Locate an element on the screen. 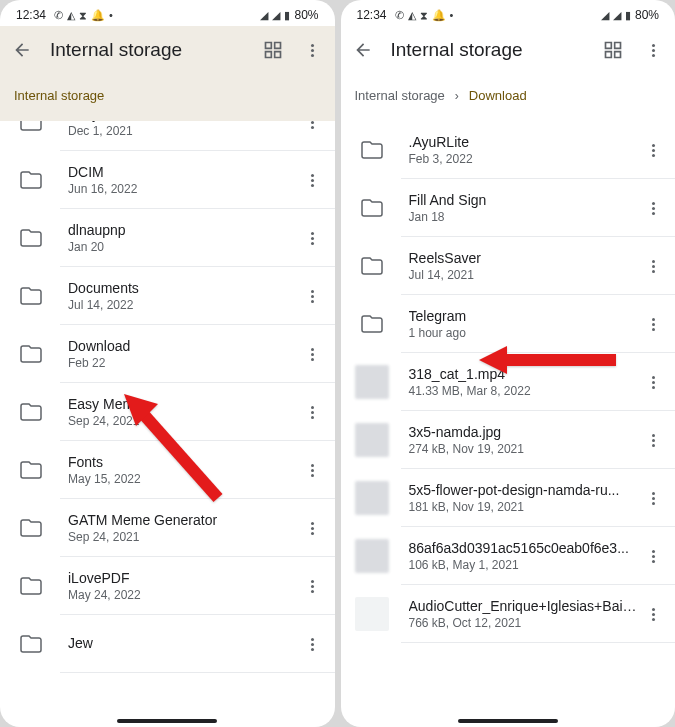 The width and height of the screenshot is (675, 727). item-date: Jan 20 is located at coordinates (182, 247).